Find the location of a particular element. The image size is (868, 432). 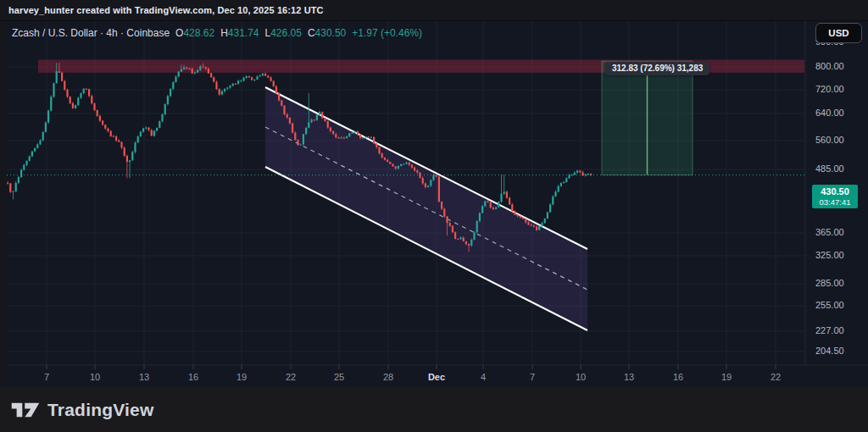

channel-mid-line is located at coordinates (426, 208).